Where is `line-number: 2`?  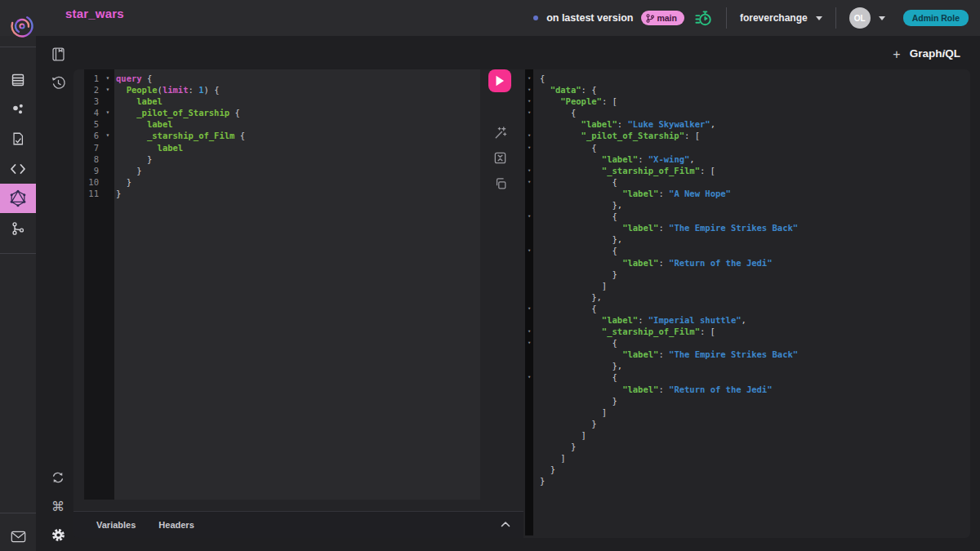 line-number: 2 is located at coordinates (93, 90).